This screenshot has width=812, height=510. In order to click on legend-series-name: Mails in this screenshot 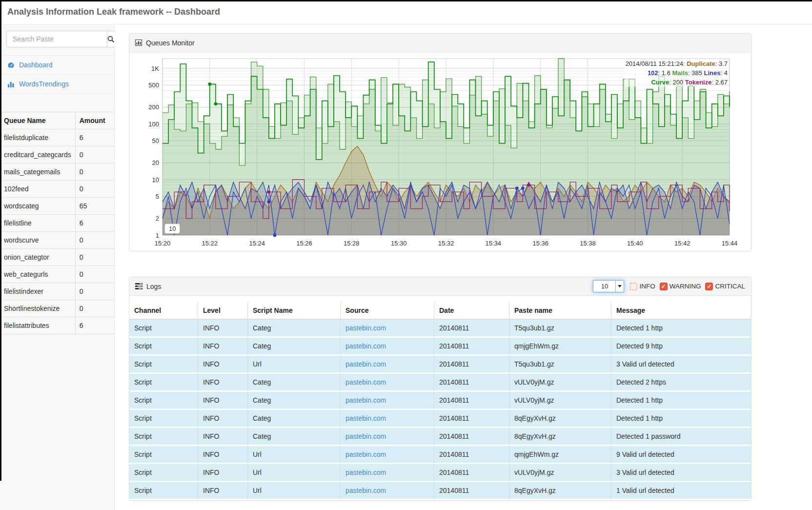, I will do `click(680, 73)`.